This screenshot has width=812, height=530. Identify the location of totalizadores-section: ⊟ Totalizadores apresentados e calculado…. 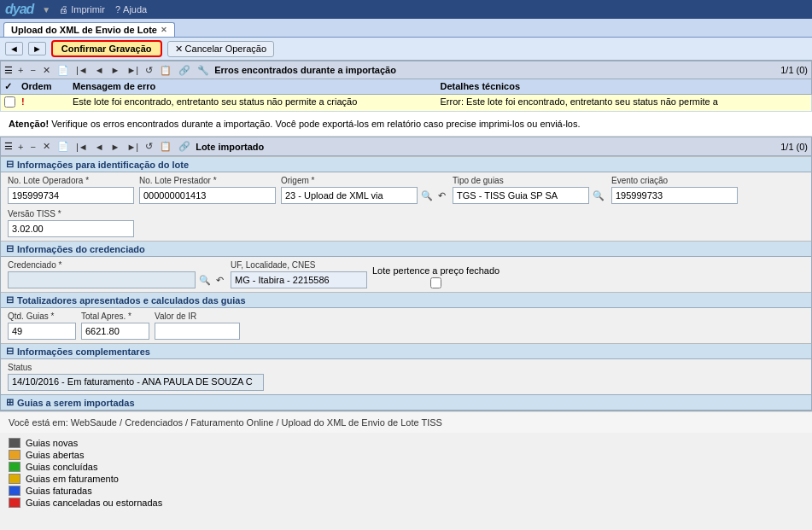
(406, 317).